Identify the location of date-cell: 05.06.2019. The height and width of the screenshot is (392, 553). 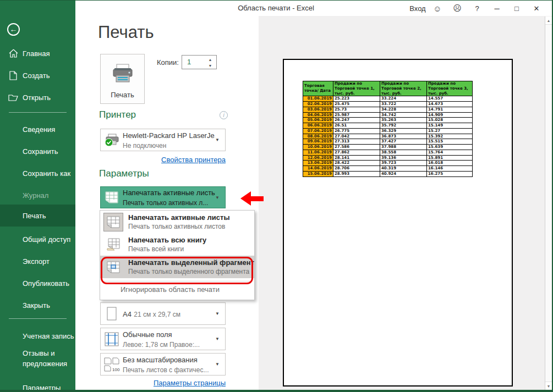
(318, 120).